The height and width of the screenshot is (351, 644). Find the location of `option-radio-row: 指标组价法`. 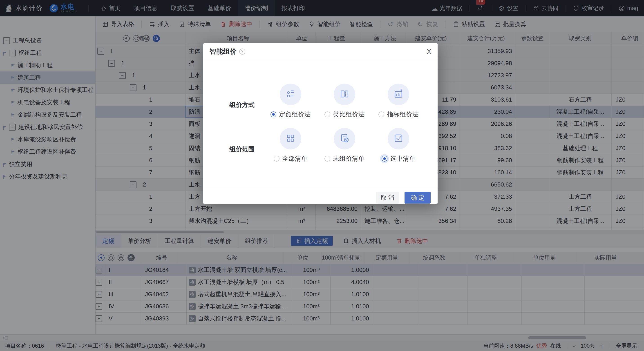

option-radio-row: 指标组价法 is located at coordinates (398, 114).